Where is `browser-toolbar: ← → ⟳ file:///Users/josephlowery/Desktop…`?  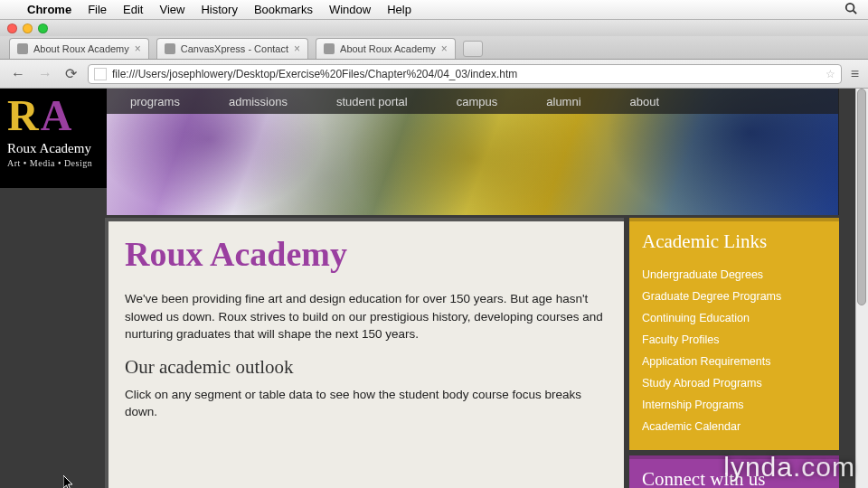 browser-toolbar: ← → ⟳ file:///Users/josephlowery/Desktop… is located at coordinates (434, 74).